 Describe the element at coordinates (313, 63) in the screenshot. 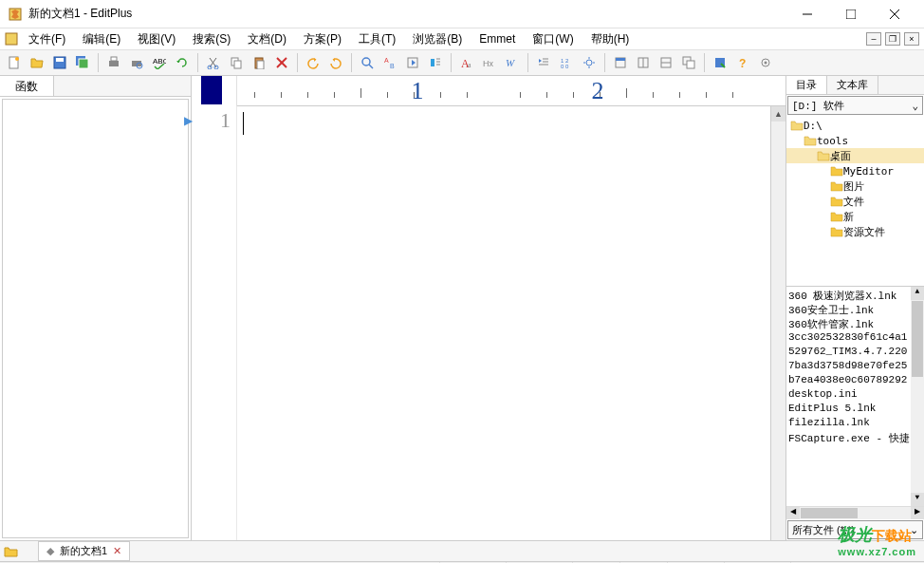

I see `undo-button` at that location.